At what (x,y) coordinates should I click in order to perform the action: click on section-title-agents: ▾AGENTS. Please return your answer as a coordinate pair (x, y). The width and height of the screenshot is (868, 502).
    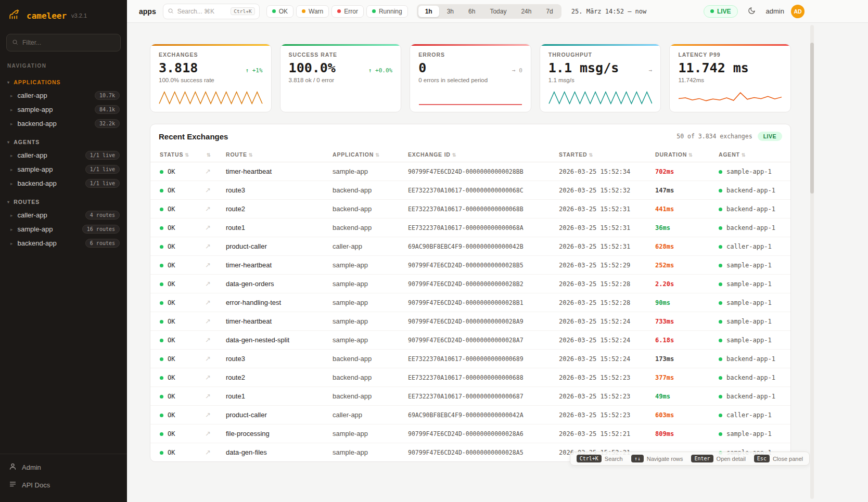
    Looking at the image, I should click on (63, 143).